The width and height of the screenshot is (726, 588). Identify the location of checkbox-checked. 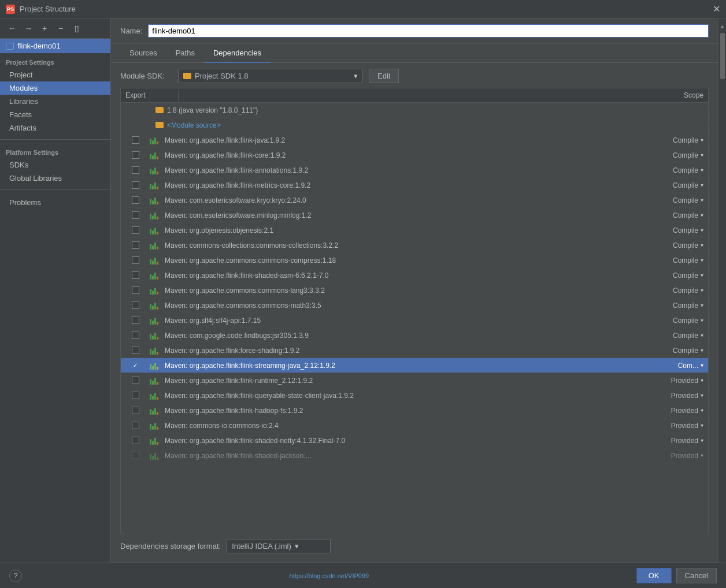
(135, 365).